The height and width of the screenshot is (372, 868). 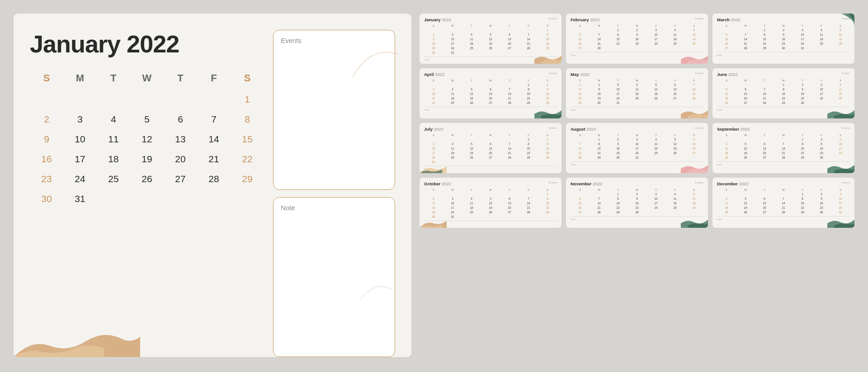 What do you see at coordinates (802, 39) in the screenshot?
I see `mini-cal-day: 17` at bounding box center [802, 39].